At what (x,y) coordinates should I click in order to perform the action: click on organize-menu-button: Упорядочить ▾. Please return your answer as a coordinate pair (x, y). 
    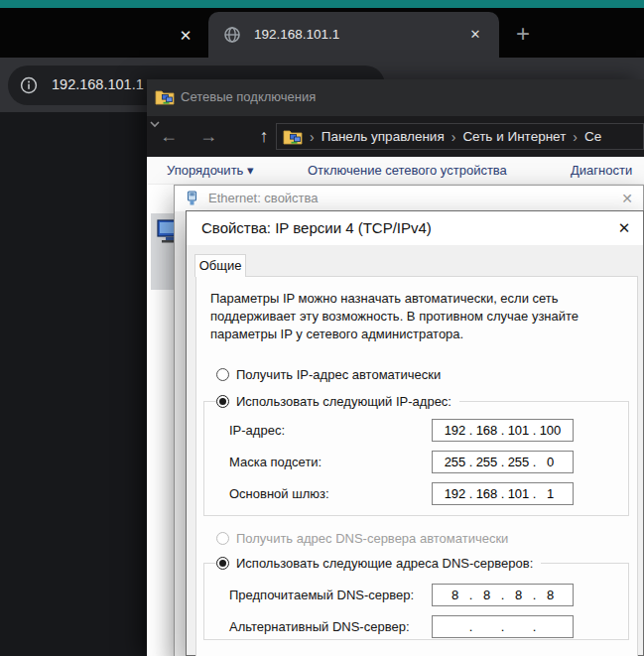
    Looking at the image, I should click on (210, 171).